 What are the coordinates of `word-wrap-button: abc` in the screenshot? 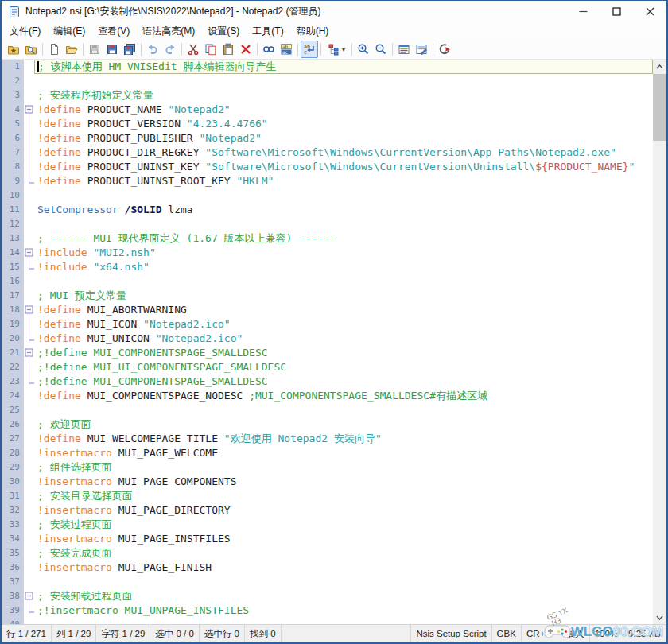 It's located at (309, 49).